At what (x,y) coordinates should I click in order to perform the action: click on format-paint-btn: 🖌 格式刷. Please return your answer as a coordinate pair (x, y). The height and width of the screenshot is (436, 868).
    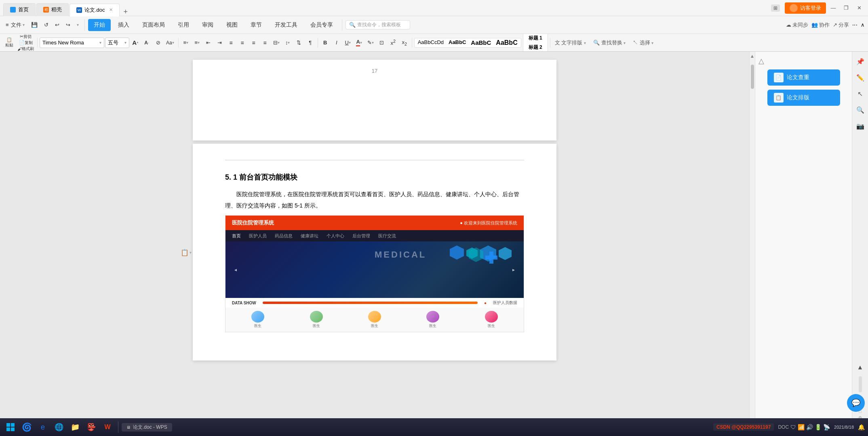
    Looking at the image, I should click on (26, 48).